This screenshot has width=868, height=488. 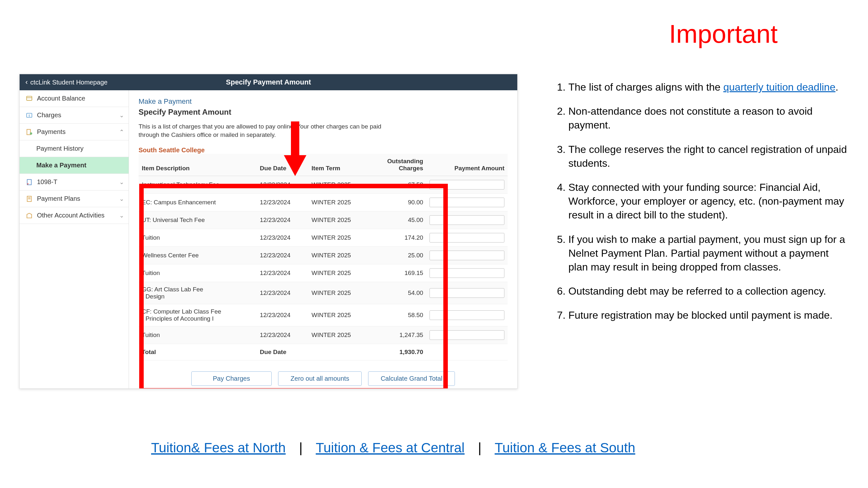 I want to click on pay-charges-button: Pay Charges, so click(x=231, y=379).